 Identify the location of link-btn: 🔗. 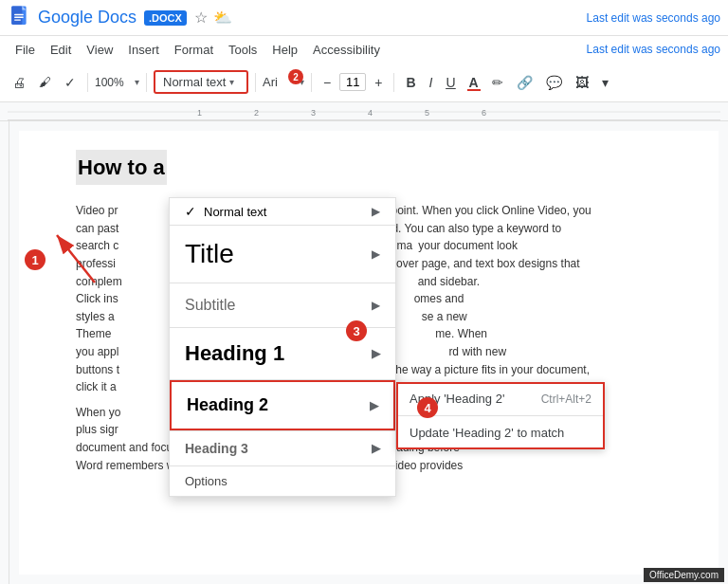
(525, 82).